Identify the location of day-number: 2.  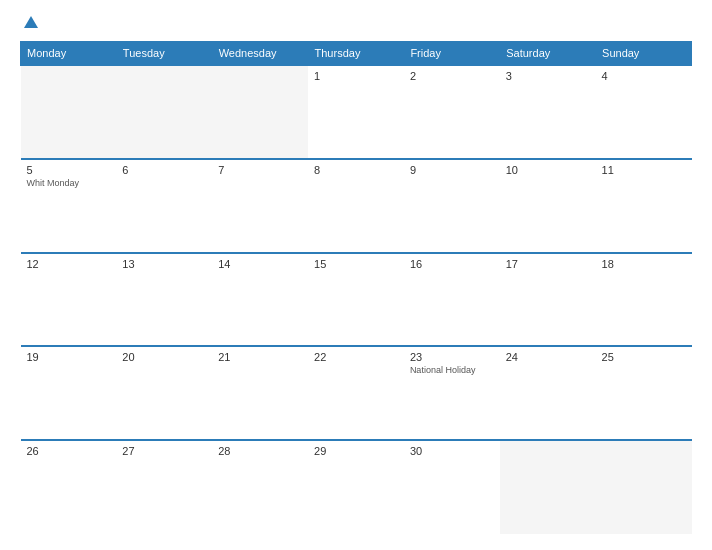
(452, 76).